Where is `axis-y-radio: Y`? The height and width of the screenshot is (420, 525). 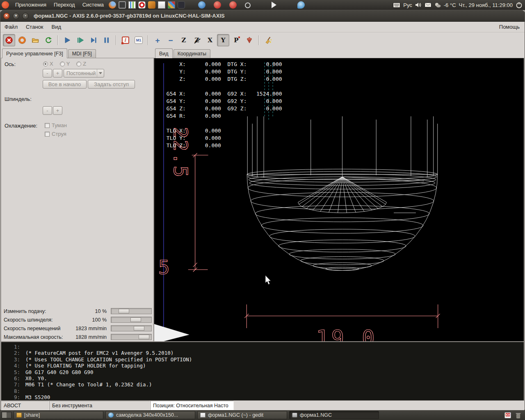
axis-y-radio: Y is located at coordinates (65, 64).